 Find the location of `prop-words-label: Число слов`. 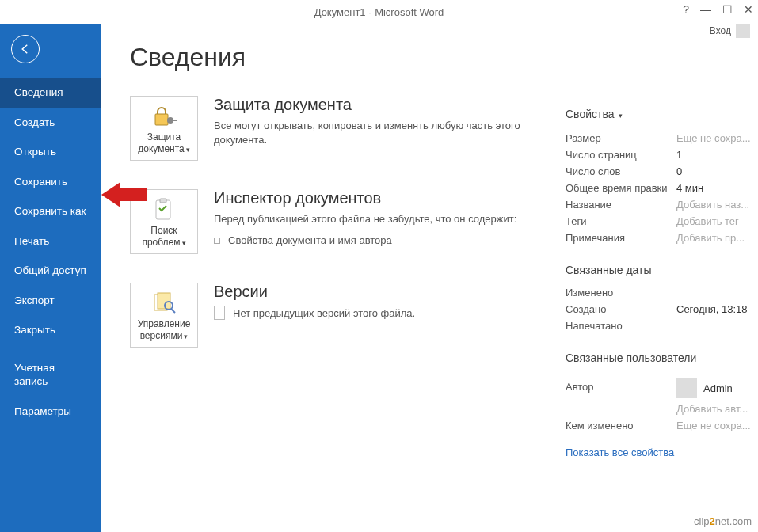

prop-words-label: Число слов is located at coordinates (621, 171).